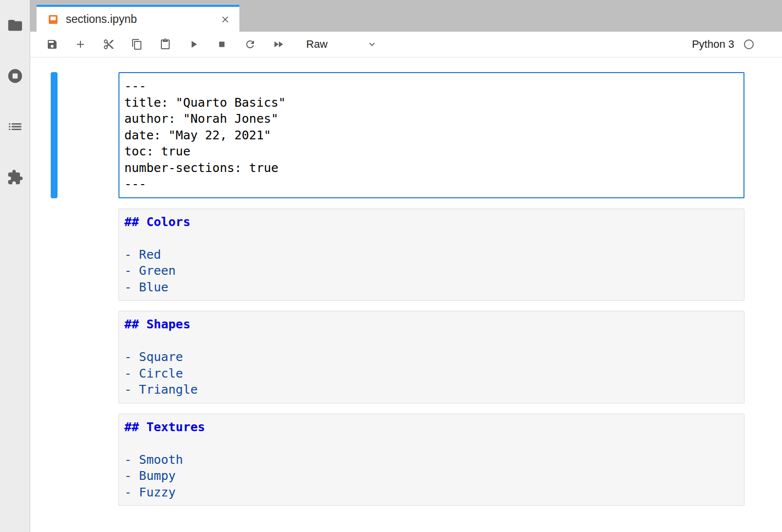 The image size is (782, 532). Describe the element at coordinates (431, 427) in the screenshot. I see `code-line: ## Textures` at that location.